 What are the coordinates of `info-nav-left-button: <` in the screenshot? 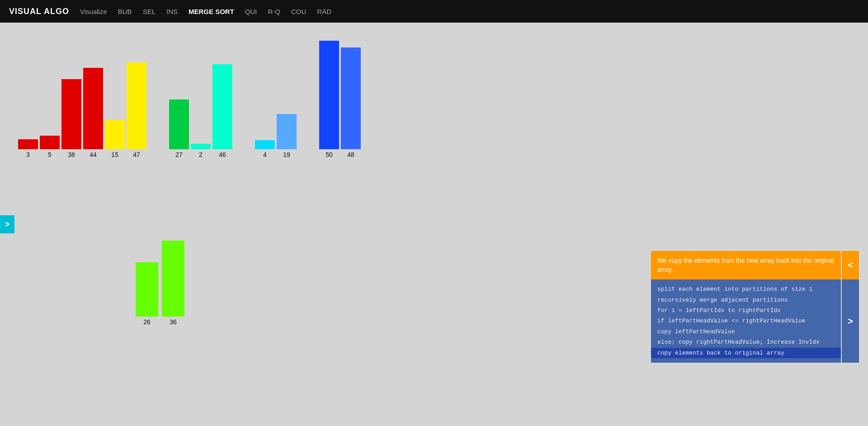 It's located at (850, 265).